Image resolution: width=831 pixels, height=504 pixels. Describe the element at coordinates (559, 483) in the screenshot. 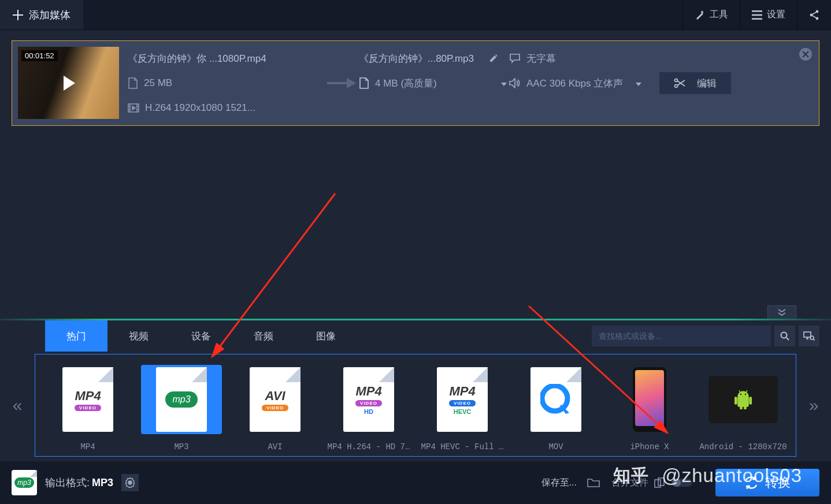

I see `save-to-label: 保存至...` at that location.